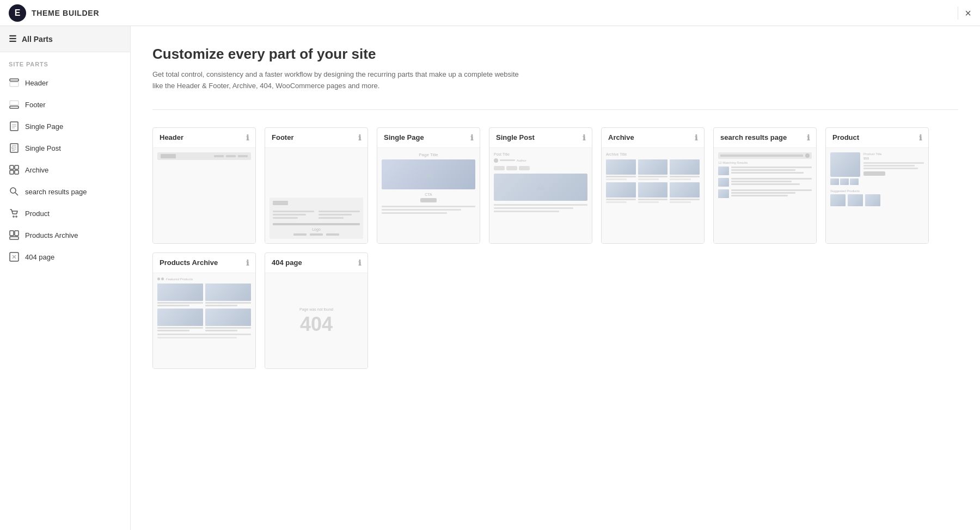 This screenshot has height=530, width=980. I want to click on card-products-archive: Products Archive ℹ Featured Products, so click(204, 311).